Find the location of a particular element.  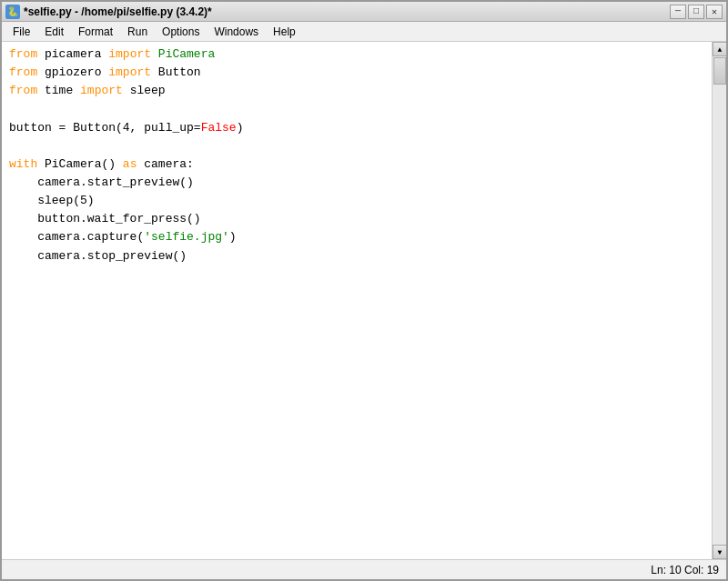

scroll-down-button: ▼ is located at coordinates (719, 552).